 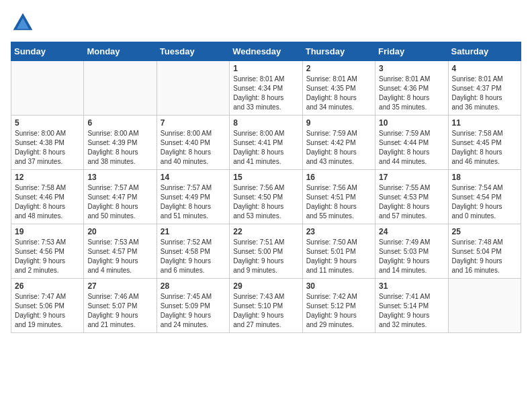 I want to click on day-cell: 19Sunrise: 7:53 AM Sunset: 4:56 PM Dayli…, so click(x=48, y=251).